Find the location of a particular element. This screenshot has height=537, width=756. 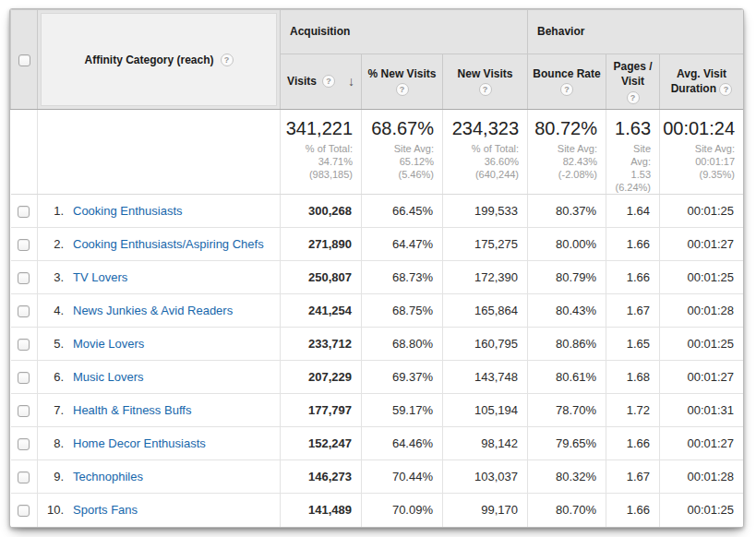

summary-empty-cell is located at coordinates (159, 152).